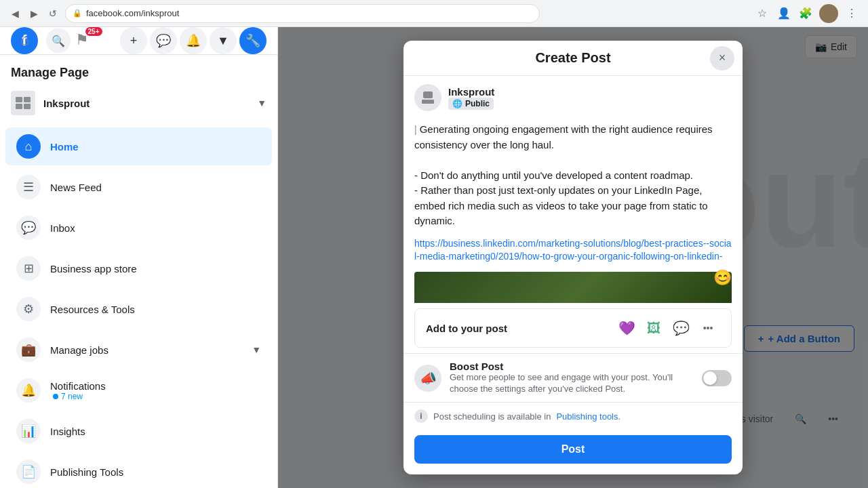 The image size is (868, 488). I want to click on sidebar-item-label: News Feed, so click(76, 187).